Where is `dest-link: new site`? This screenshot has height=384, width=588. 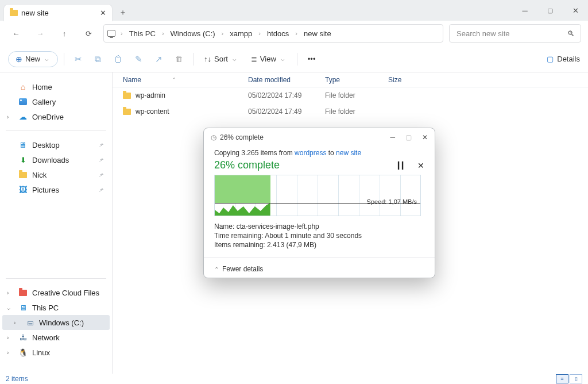
dest-link: new site is located at coordinates (349, 153).